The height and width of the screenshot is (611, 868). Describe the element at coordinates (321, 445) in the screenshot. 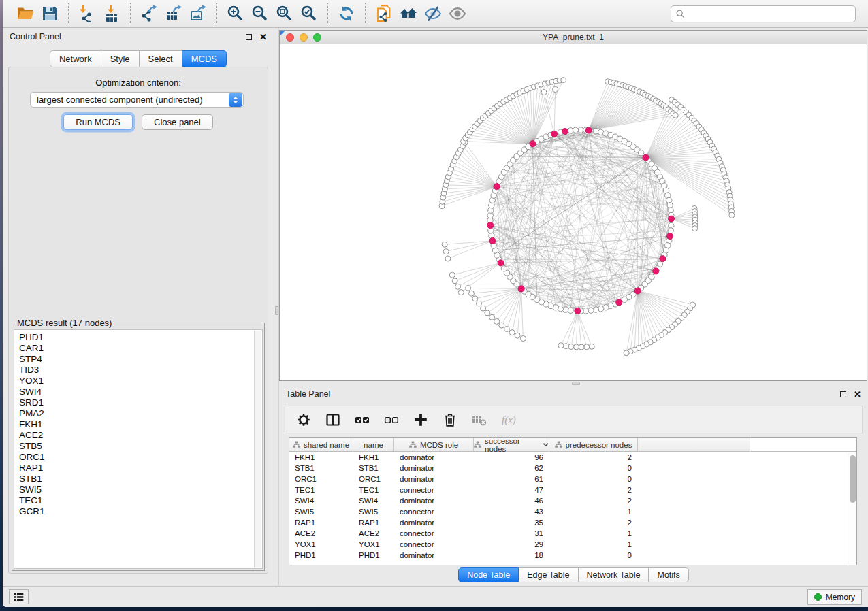

I see `column-header-shared-name: shared name` at that location.